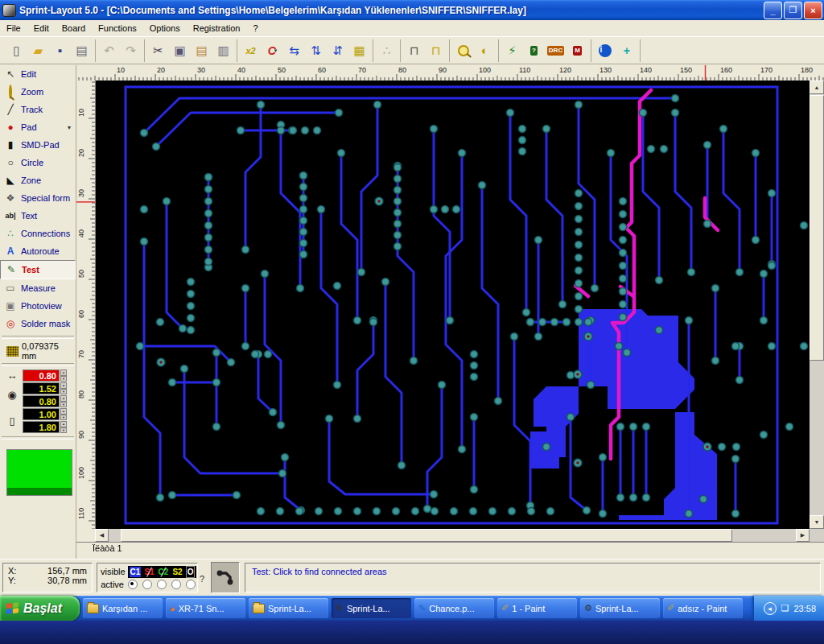 This screenshot has height=644, width=824. I want to click on menu-board: Board, so click(74, 28).